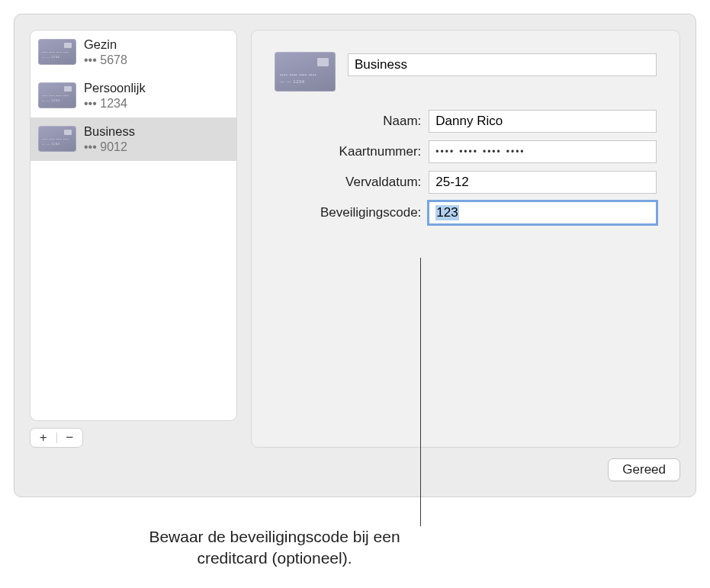 The height and width of the screenshot is (588, 710). I want to click on security-code-label: Beveiligingscode:, so click(371, 213).